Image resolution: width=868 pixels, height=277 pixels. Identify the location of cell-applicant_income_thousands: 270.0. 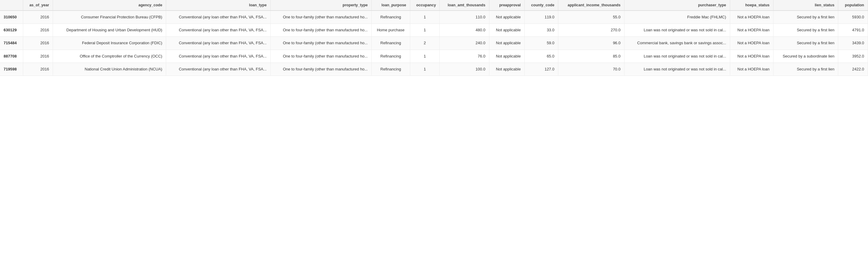
(591, 30).